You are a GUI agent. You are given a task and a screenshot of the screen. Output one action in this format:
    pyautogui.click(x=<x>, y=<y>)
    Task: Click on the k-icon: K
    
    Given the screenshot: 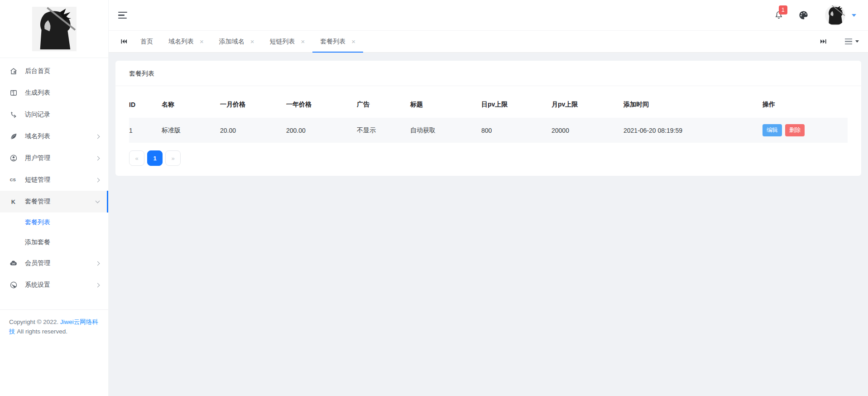 What is the action you would take?
    pyautogui.click(x=14, y=202)
    